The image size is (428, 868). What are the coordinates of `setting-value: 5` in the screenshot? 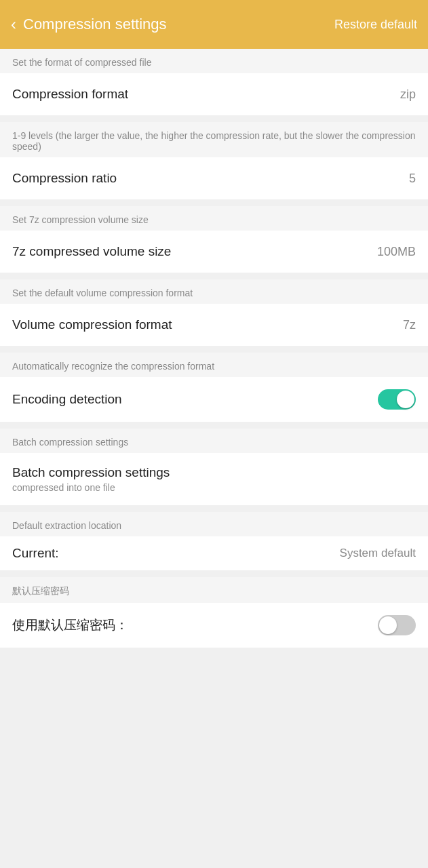 It's located at (412, 179).